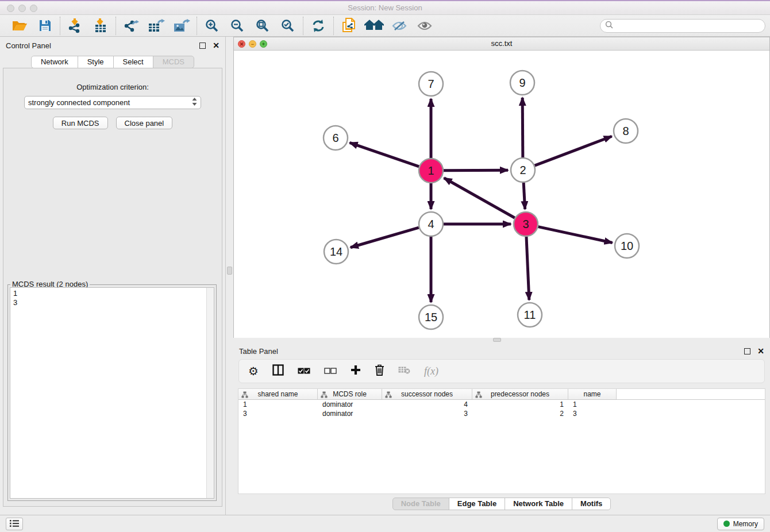 The height and width of the screenshot is (532, 770). Describe the element at coordinates (502, 44) in the screenshot. I see `network-title: scc.txt` at that location.